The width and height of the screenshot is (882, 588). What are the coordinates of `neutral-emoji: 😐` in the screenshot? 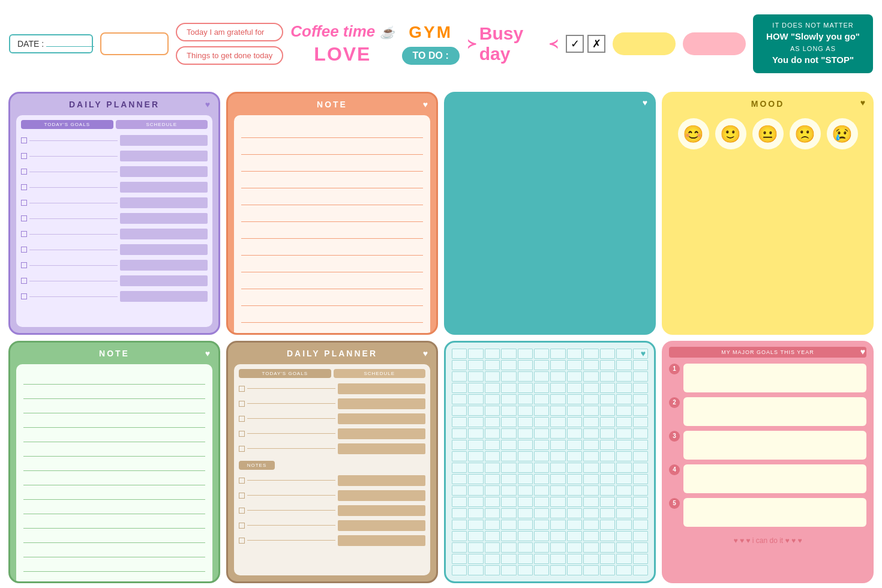 It's located at (768, 134).